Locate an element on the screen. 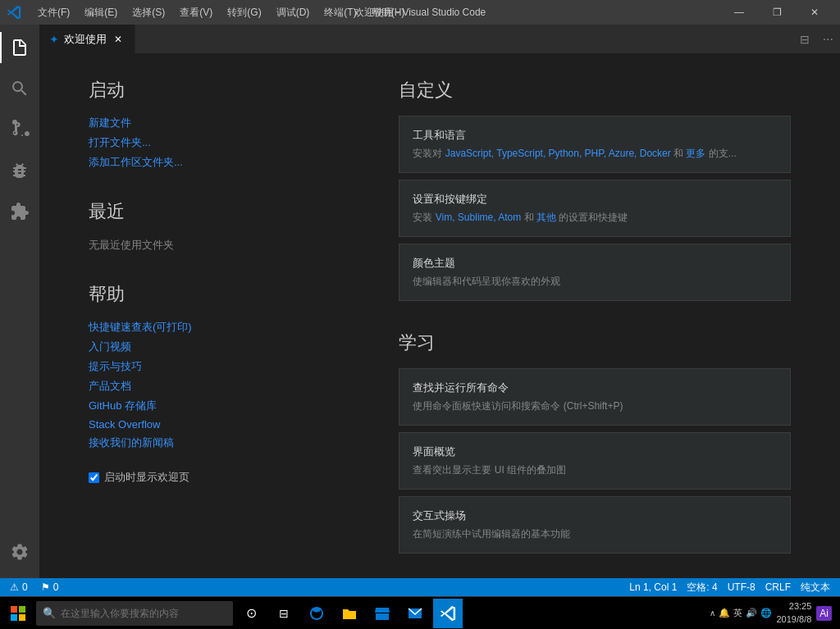  sidebar-item-explorer is located at coordinates (20, 48).